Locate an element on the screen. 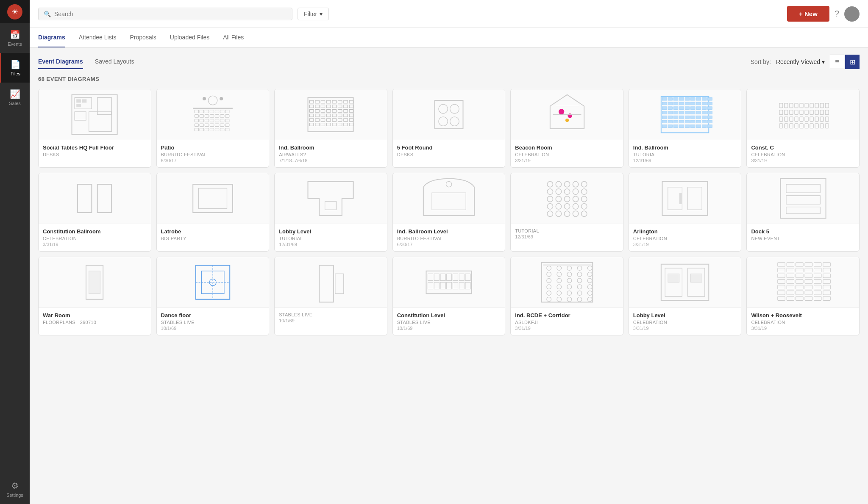  diagram-card: LatrobeBIG PARTY is located at coordinates (213, 212).